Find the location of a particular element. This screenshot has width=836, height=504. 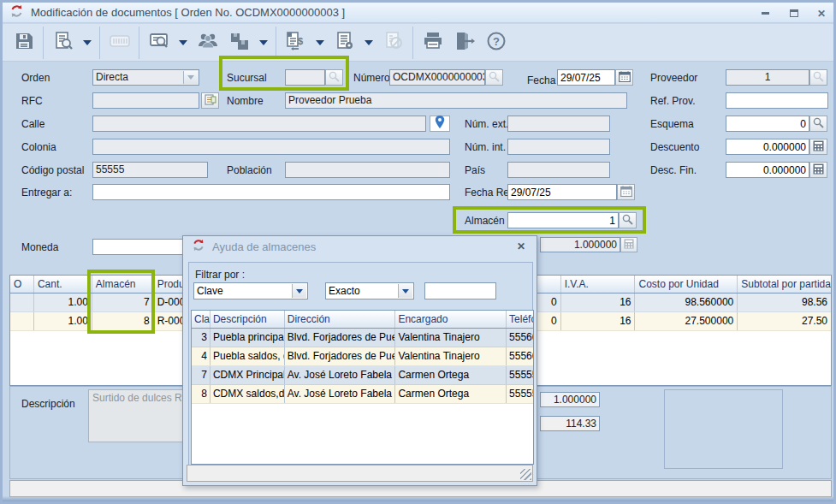

cell-clave: 3 is located at coordinates (201, 337).